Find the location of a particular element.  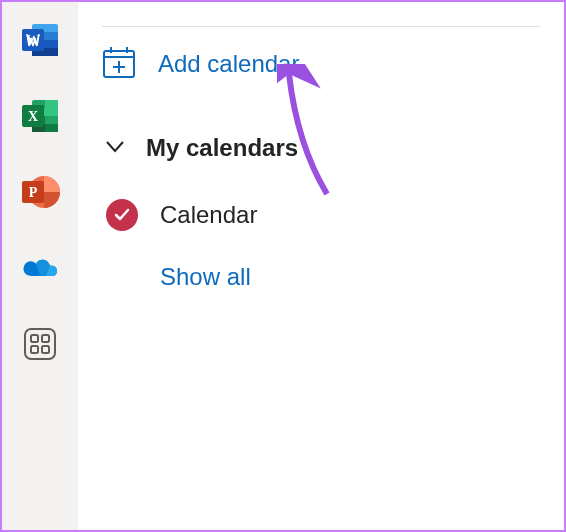

svg-text: P is located at coordinates (34, 192).